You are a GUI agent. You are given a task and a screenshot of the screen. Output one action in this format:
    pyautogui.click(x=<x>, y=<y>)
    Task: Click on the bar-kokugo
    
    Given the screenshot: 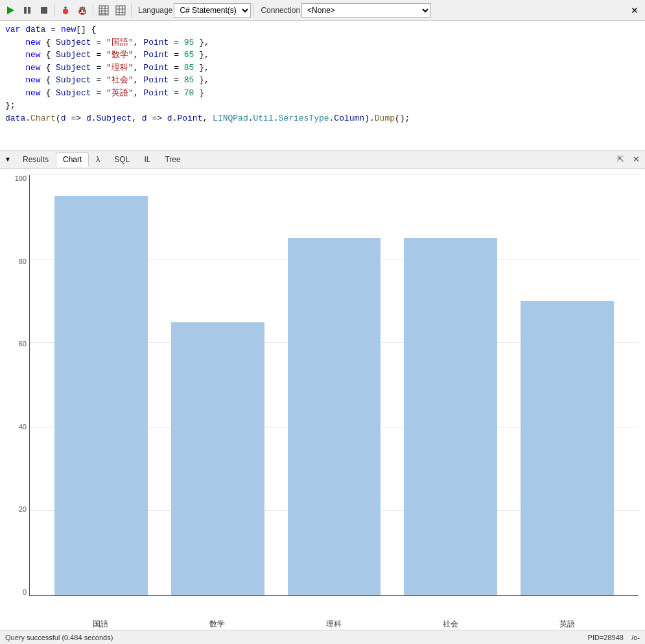 What is the action you would take?
    pyautogui.click(x=101, y=396)
    